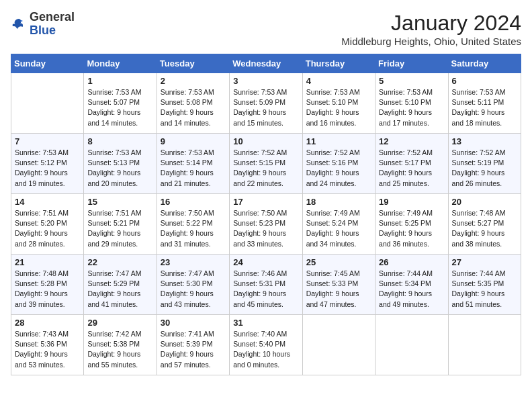 This screenshot has width=532, height=411. I want to click on day-cell: 18Sunrise: 7:49 AM Sunset: 5:24 PM Dayli…, so click(339, 224).